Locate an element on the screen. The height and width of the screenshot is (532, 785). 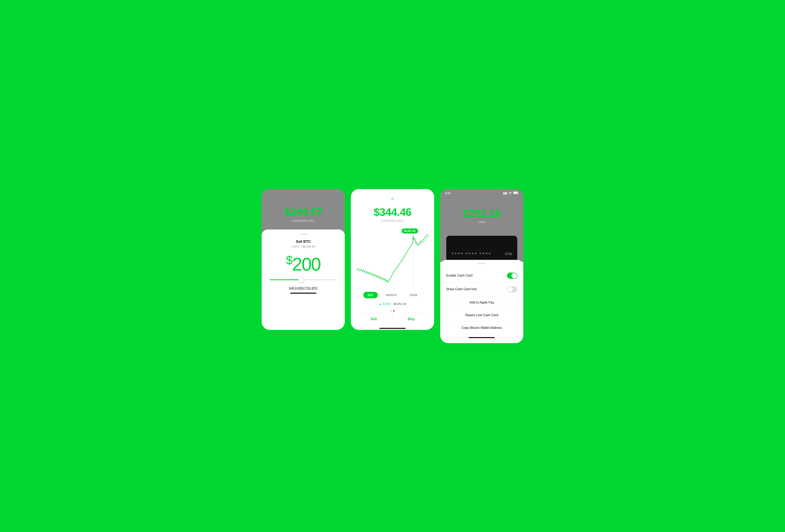
cash-chevron-up-icon: ⌃ is located at coordinates (482, 202).